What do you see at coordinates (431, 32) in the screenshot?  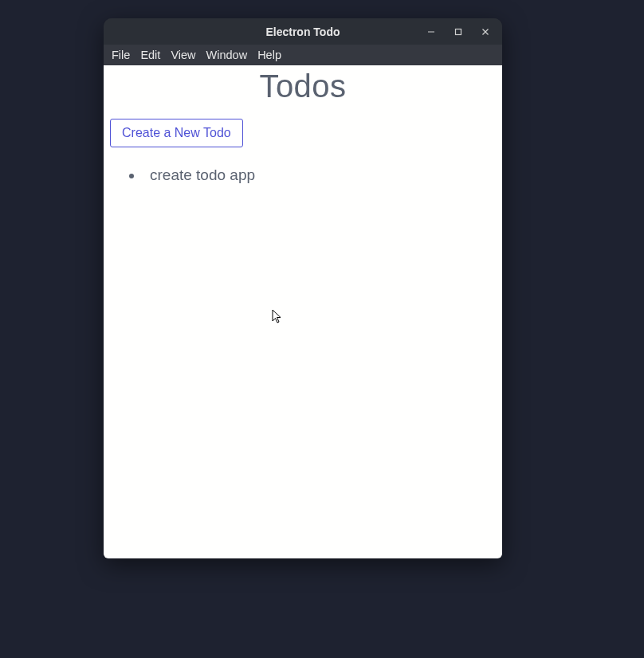 I see `minimize-button` at bounding box center [431, 32].